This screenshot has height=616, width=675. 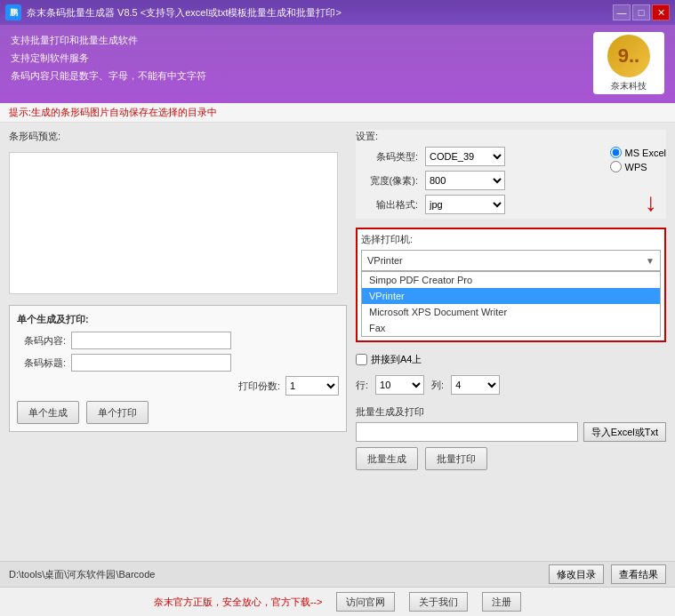 I want to click on batch-print-button: 批量打印, so click(x=456, y=459).